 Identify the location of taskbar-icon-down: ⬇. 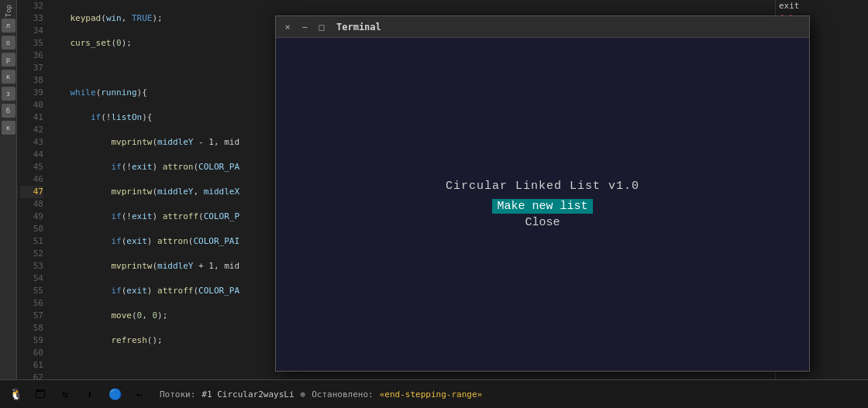
(90, 394).